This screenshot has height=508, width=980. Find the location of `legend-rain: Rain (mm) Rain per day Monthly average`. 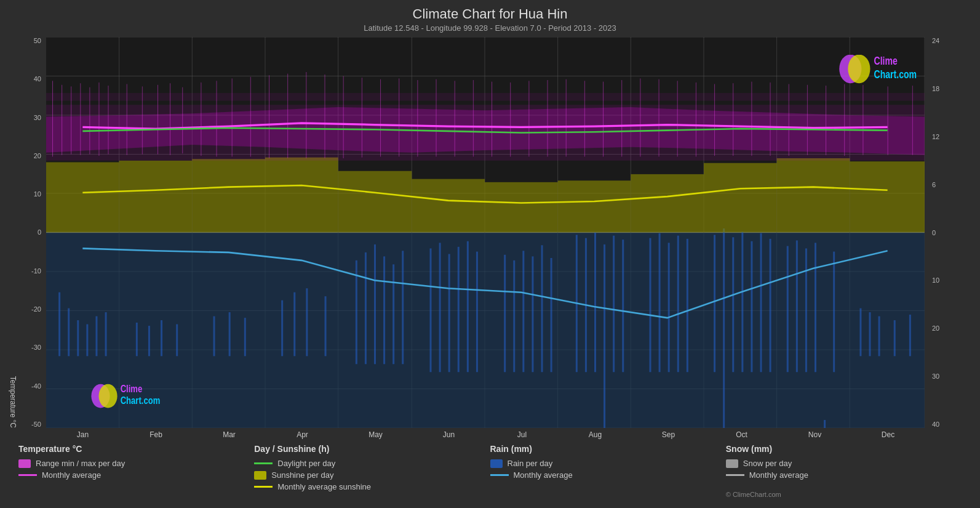

legend-rain: Rain (mm) Rain per day Monthly average is located at coordinates (608, 472).